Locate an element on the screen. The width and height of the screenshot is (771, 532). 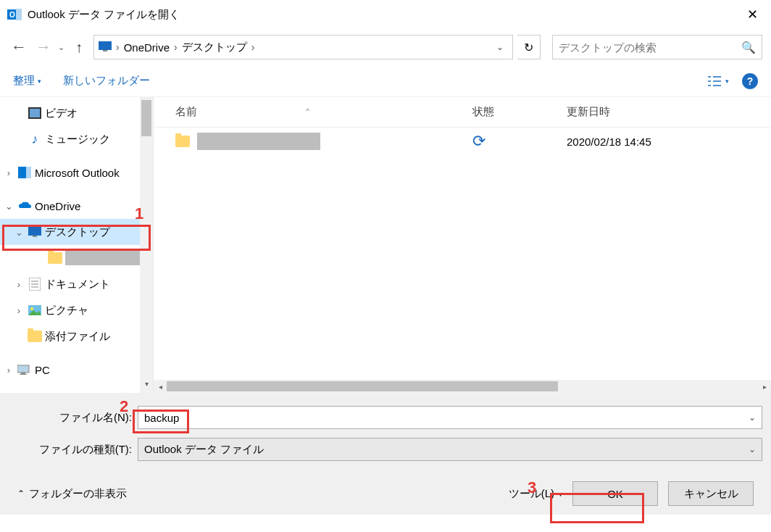
outlook-icon is located at coordinates (25, 173).